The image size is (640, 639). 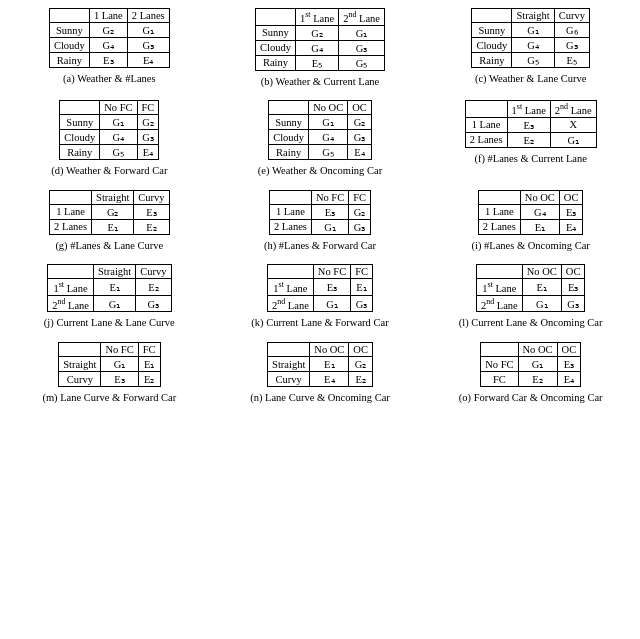 What do you see at coordinates (330, 380) in the screenshot?
I see `table-n-cell-1-1: E₄` at bounding box center [330, 380].